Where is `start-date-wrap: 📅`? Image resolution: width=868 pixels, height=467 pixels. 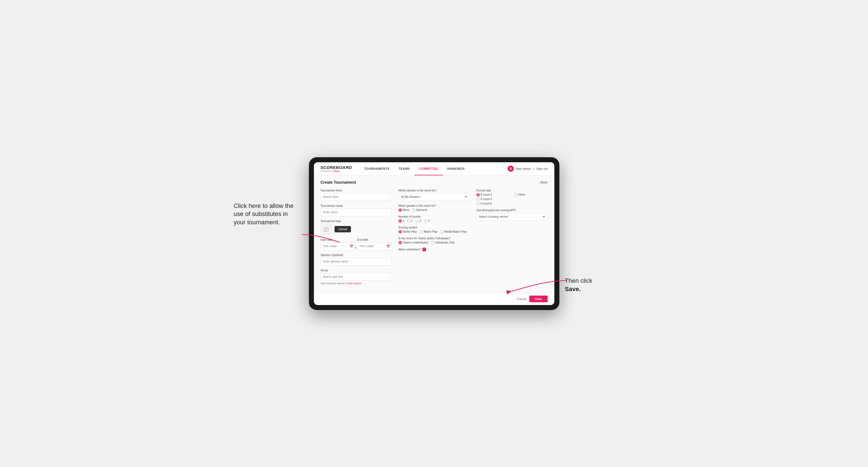 start-date-wrap: 📅 is located at coordinates (338, 246).